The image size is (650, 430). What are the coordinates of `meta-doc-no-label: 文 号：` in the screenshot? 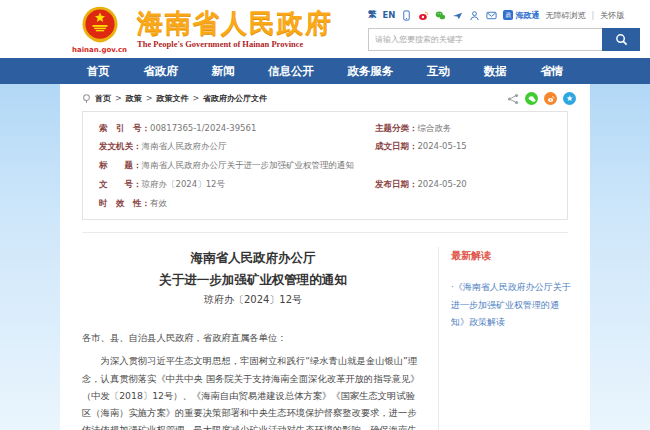 It's located at (120, 185).